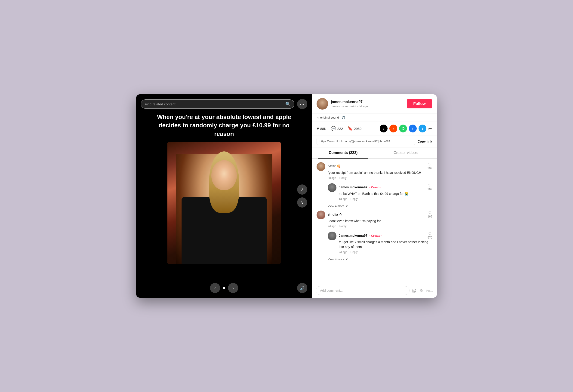 The width and height of the screenshot is (573, 392). Describe the element at coordinates (224, 203) in the screenshot. I see `photo-background` at that location.